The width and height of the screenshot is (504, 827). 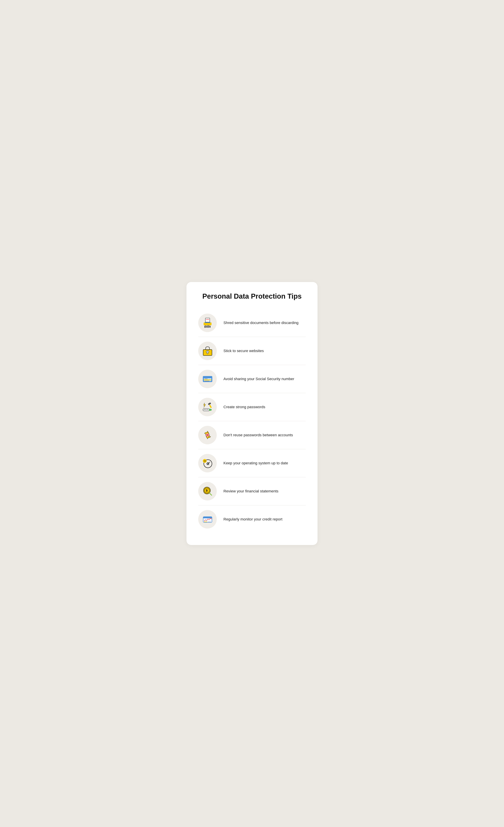 What do you see at coordinates (205, 461) in the screenshot?
I see `svg-text: OS` at bounding box center [205, 461].